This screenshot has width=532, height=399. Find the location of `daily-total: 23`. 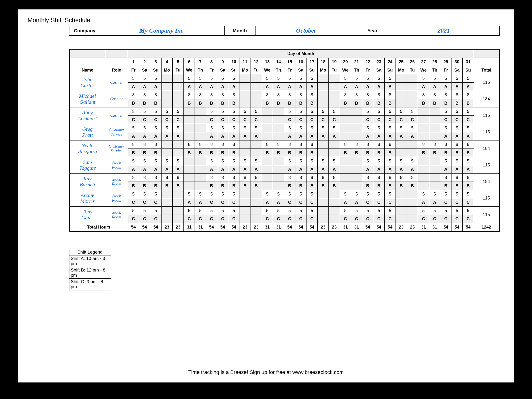

daily-total: 23 is located at coordinates (167, 227).